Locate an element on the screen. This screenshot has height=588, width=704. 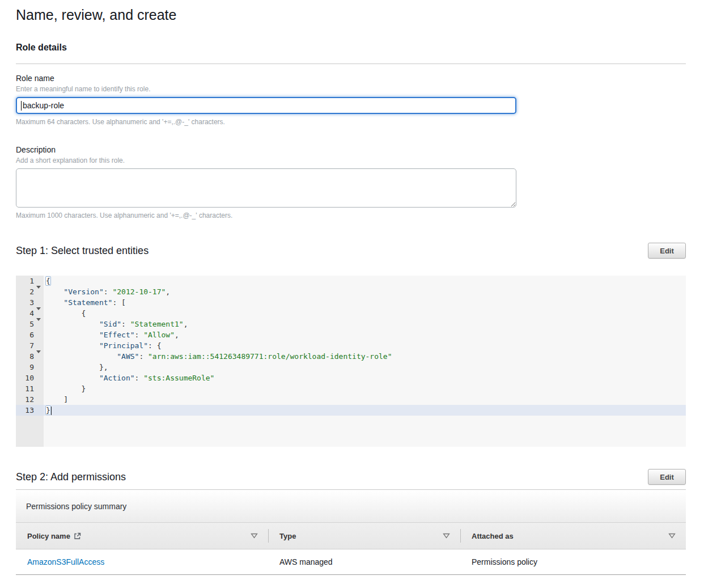
external-link-icon is located at coordinates (77, 536).